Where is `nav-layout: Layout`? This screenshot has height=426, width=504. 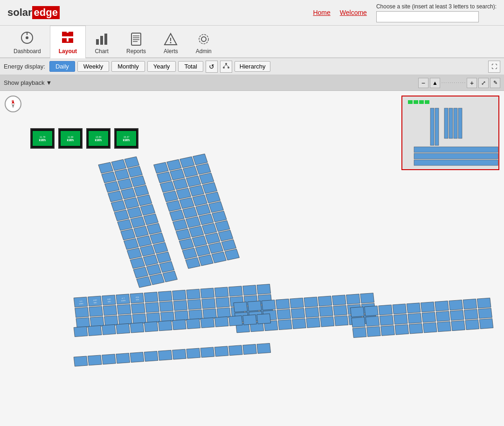 nav-layout: Layout is located at coordinates (68, 42).